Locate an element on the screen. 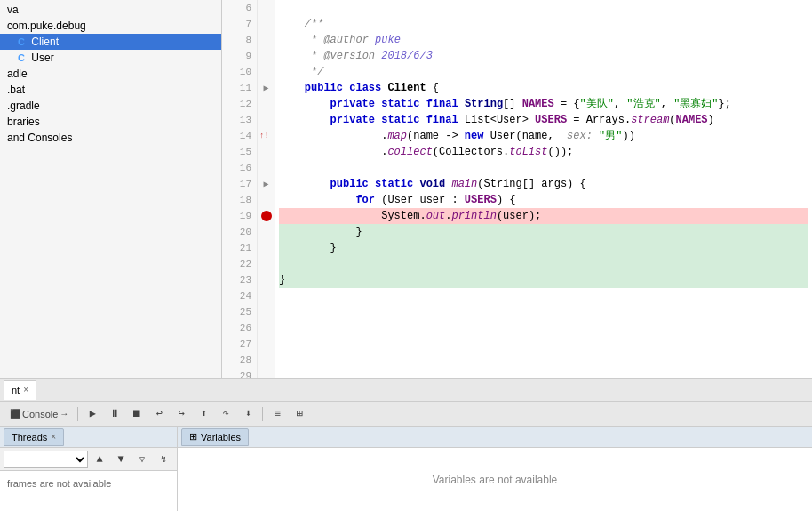 The image size is (812, 511). debug-toolbar: ⬛ Console → ▶ ⏸ ⏹ ↩ ↪ ⬆ ↷ ⬇ ≡ ⊞ is located at coordinates (406, 414).